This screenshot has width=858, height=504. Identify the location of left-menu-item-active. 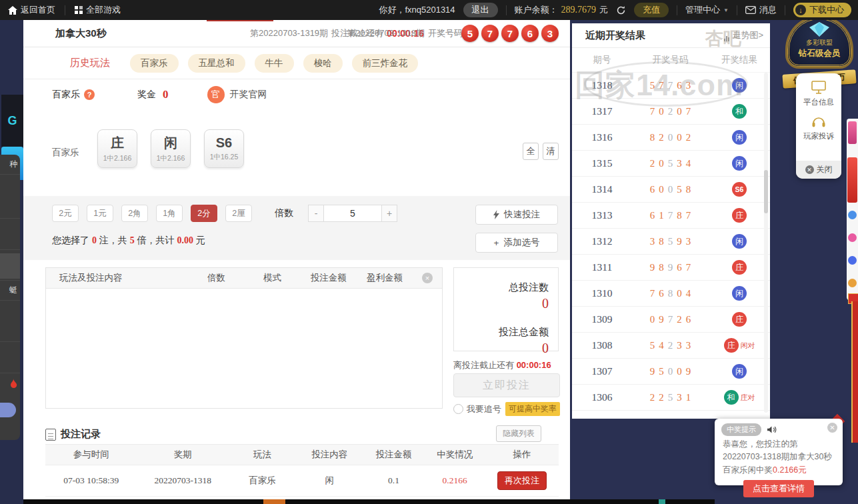
(10, 266).